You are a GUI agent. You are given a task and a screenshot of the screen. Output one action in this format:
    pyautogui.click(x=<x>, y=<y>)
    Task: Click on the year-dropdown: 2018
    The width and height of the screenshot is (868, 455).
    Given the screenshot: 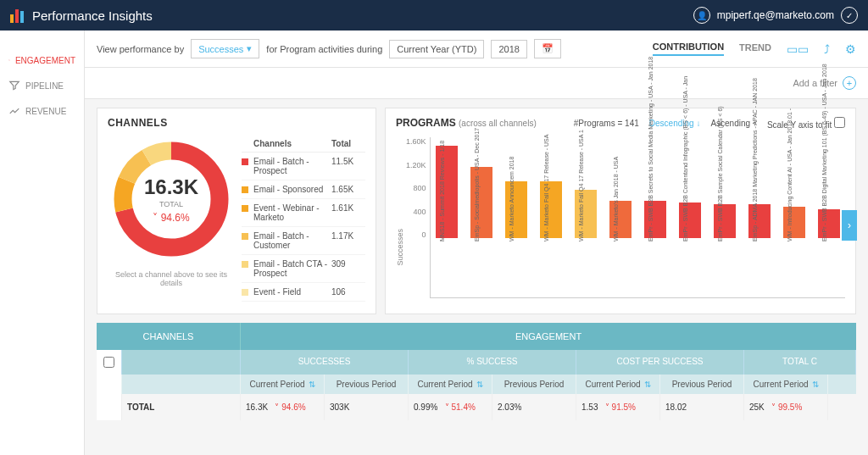 What is the action you would take?
    pyautogui.click(x=509, y=49)
    